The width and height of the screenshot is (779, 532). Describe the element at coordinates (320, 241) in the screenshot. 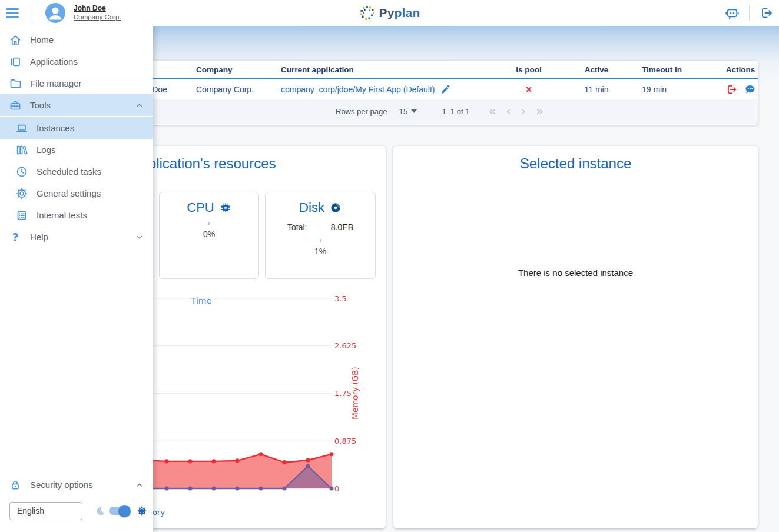

I see `disk-usage-gauge` at that location.